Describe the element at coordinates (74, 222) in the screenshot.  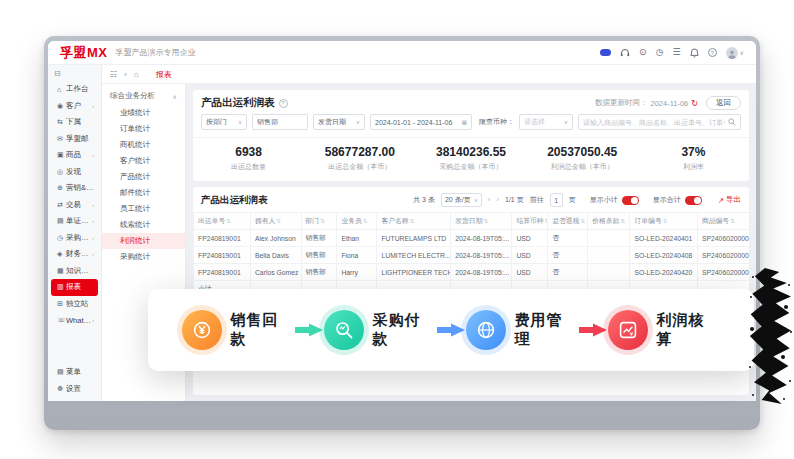
I see `sidebar-item-shipping-docs: ▤单证船务›` at that location.